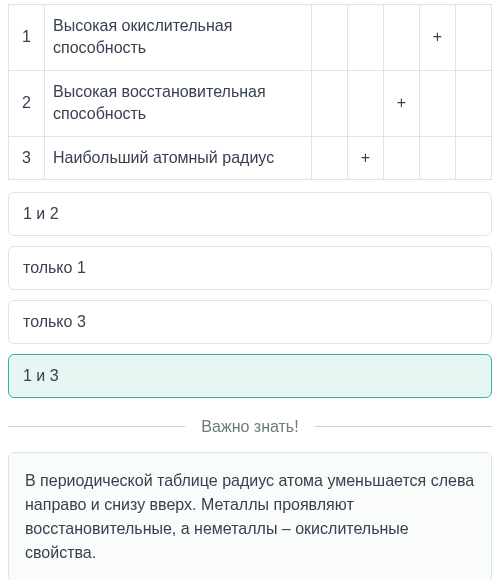 This screenshot has height=580, width=500. I want to click on answer-option-label: только 3, so click(54, 322).